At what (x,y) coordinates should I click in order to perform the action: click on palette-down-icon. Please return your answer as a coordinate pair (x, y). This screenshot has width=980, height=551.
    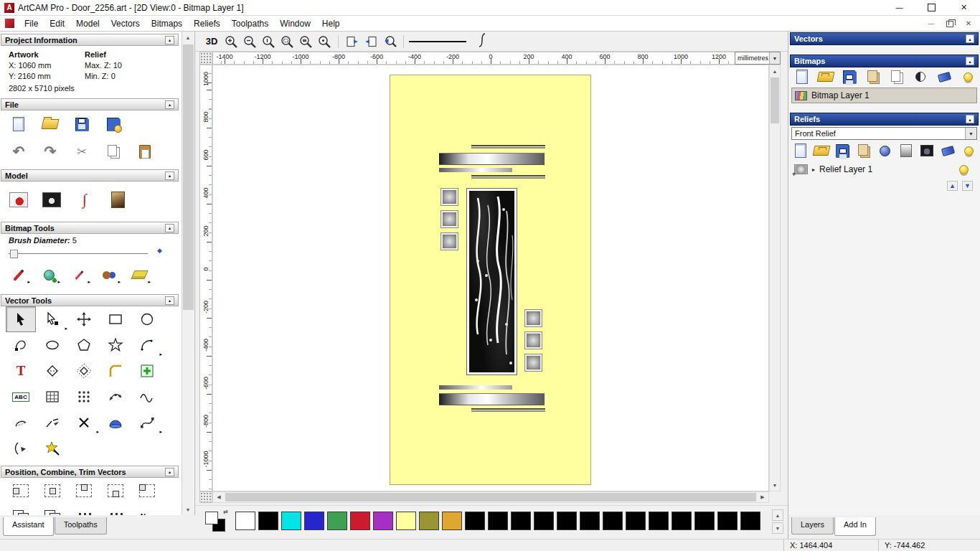
    Looking at the image, I should click on (778, 528).